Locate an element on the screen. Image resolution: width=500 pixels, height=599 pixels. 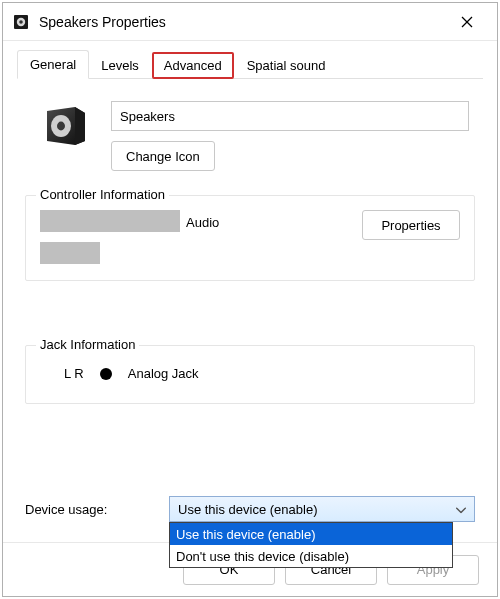
controller-vendor-redacted is located at coordinates (70, 253).